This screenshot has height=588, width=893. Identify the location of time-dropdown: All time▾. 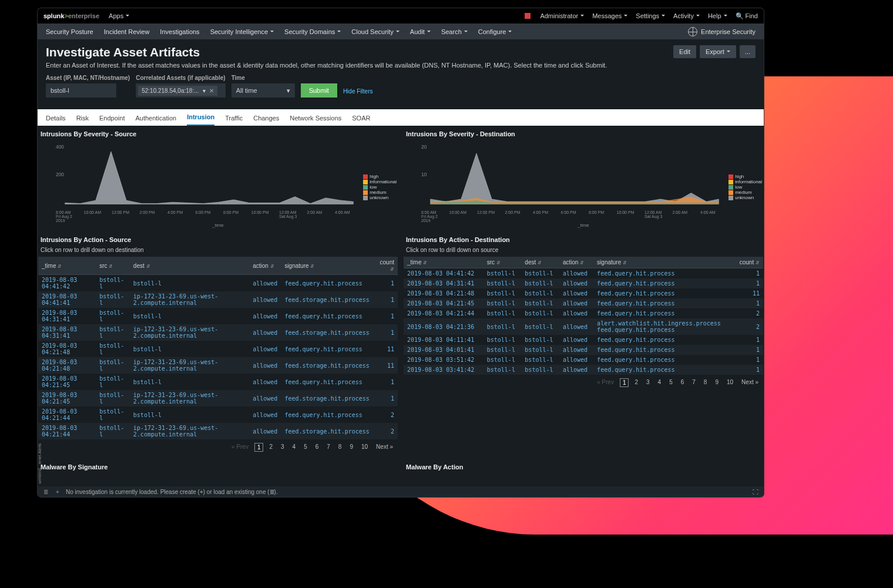
(263, 90).